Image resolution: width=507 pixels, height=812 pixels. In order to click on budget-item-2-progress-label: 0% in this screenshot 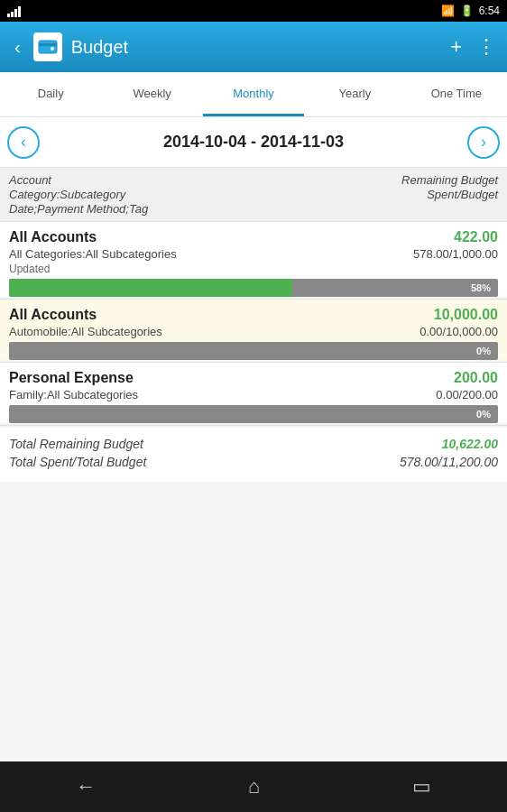, I will do `click(484, 351)`.